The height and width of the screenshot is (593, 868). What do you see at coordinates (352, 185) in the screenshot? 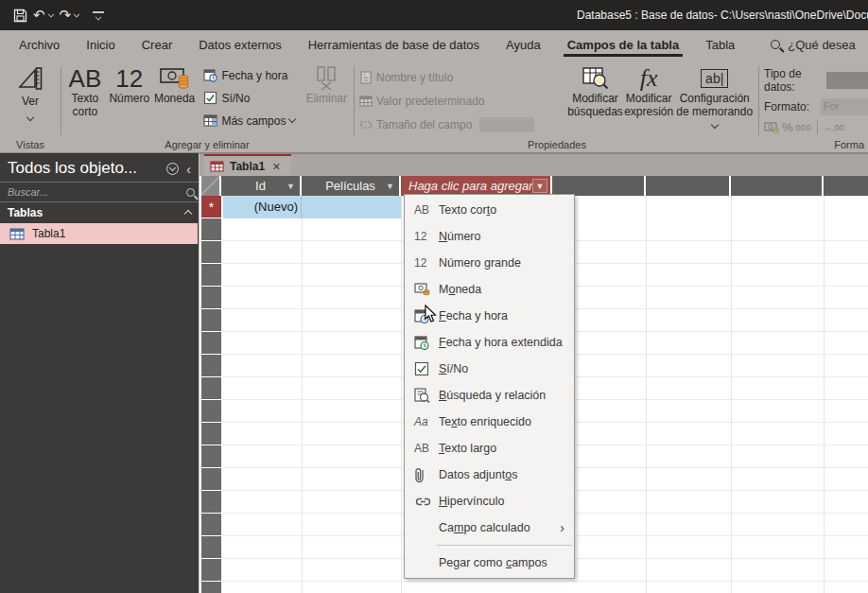
I see `column-header-peliculas: Películas ▼` at bounding box center [352, 185].